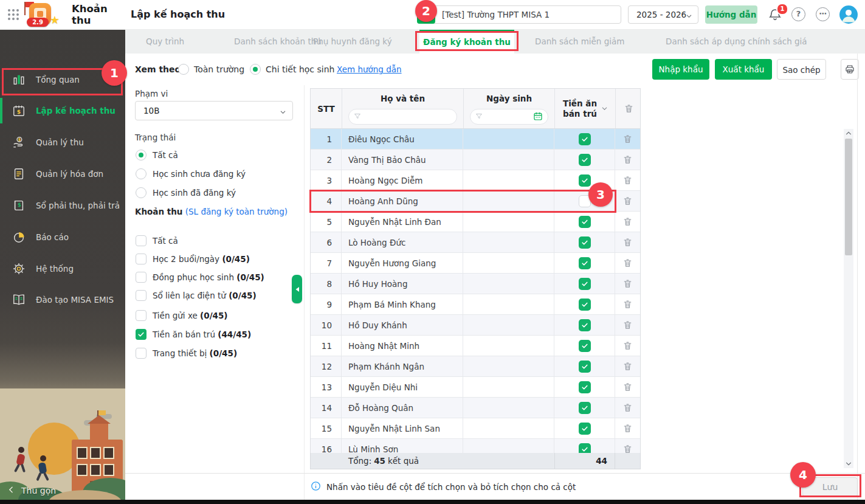  Describe the element at coordinates (538, 117) in the screenshot. I see `calendar-icon` at that location.